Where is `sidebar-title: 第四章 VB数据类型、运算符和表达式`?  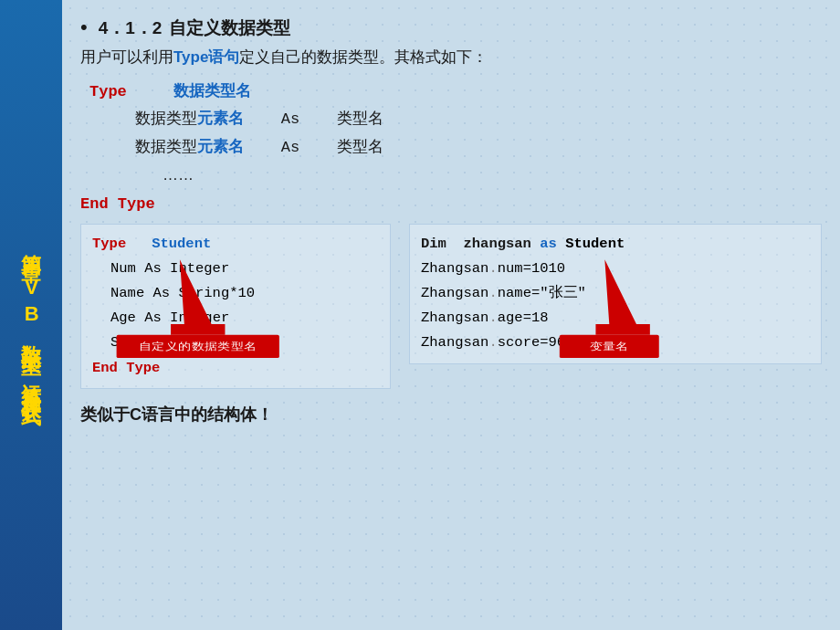 sidebar-title: 第四章 VB数据类型、运算符和表达式 is located at coordinates (31, 316).